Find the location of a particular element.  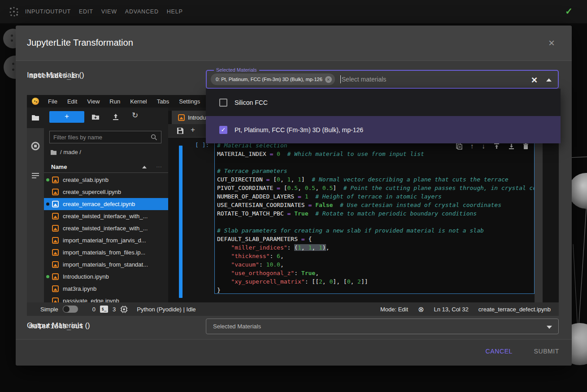

status-check-icon: ✓ is located at coordinates (569, 11).